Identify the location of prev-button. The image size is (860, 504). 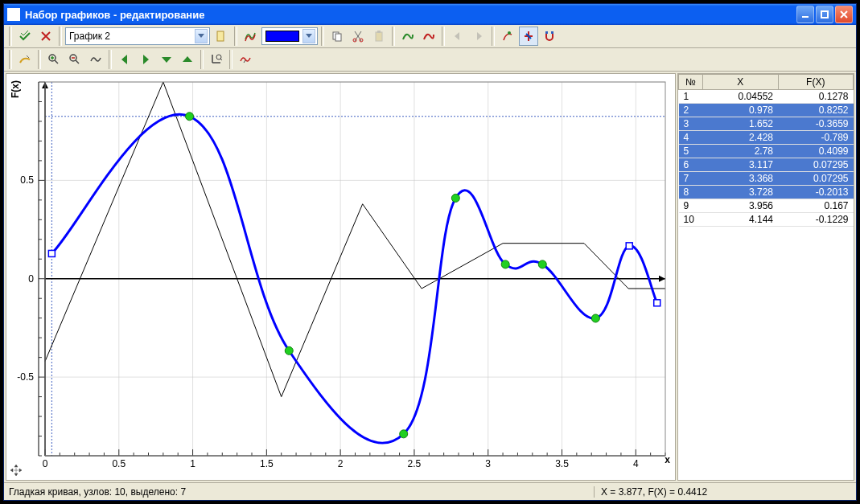
(458, 36).